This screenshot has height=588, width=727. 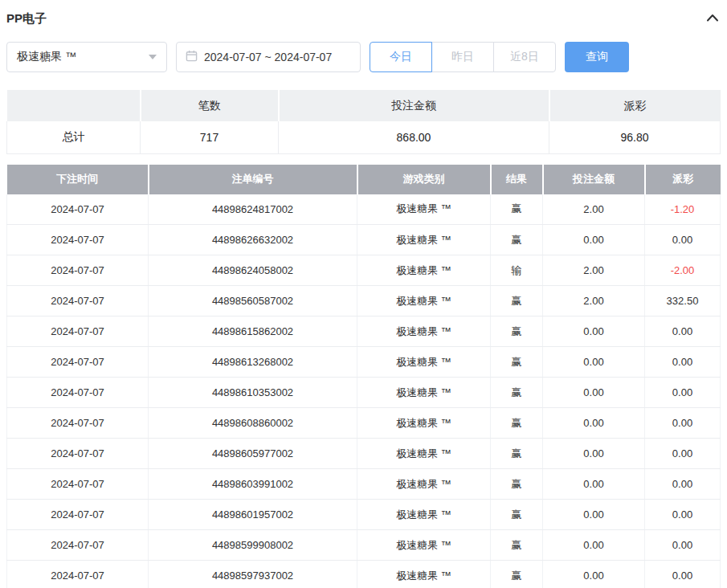 I want to click on table-row: 2024-07-0744898613268002极速糖果 ™赢0.000.00, so click(x=364, y=362).